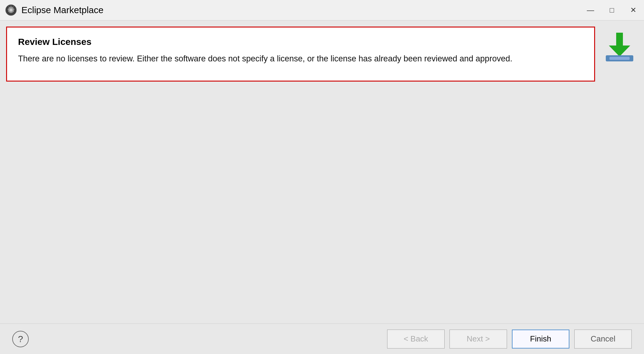 The height and width of the screenshot is (354, 644). Describe the element at coordinates (612, 10) in the screenshot. I see `maximize-button: □` at that location.